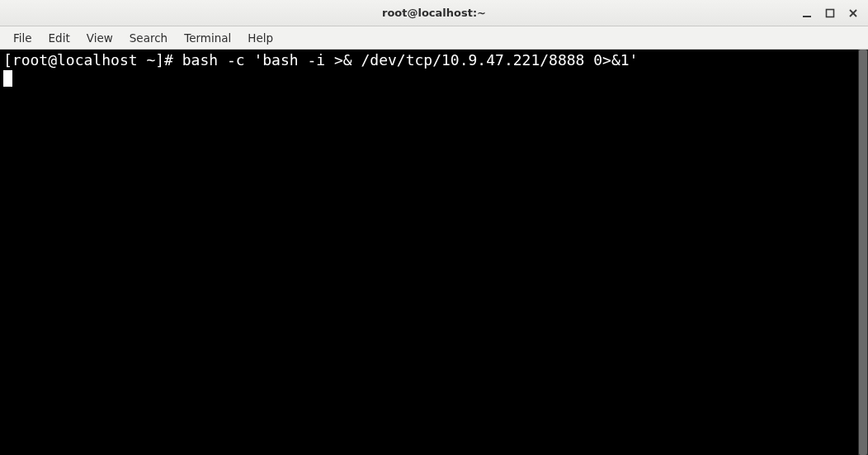  Describe the element at coordinates (149, 38) in the screenshot. I see `menu-search: Search` at that location.